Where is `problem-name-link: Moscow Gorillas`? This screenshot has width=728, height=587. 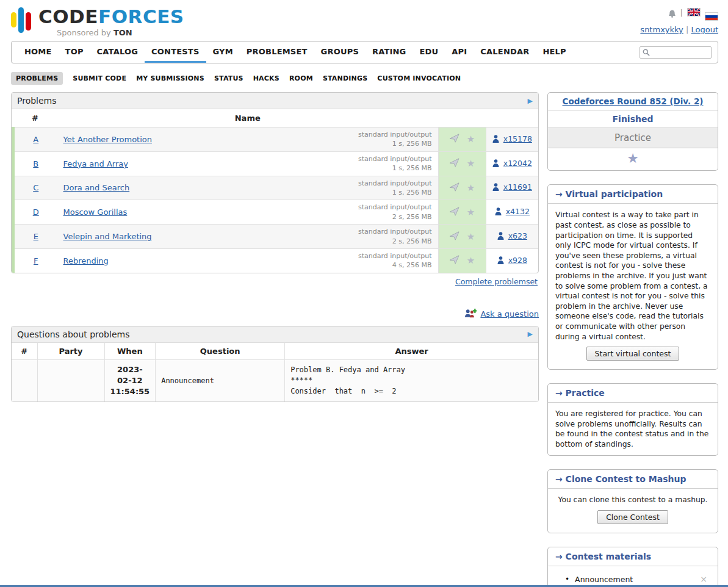 problem-name-link: Moscow Gorillas is located at coordinates (95, 212).